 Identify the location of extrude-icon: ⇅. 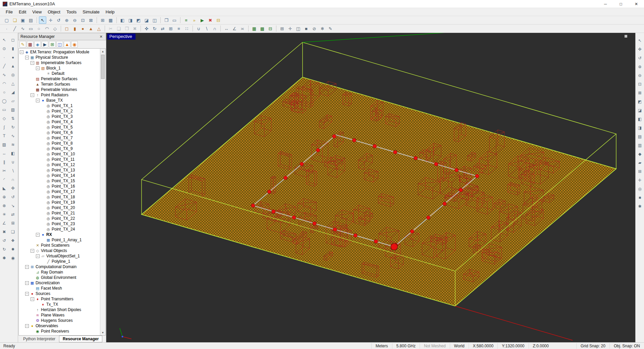
(13, 118).